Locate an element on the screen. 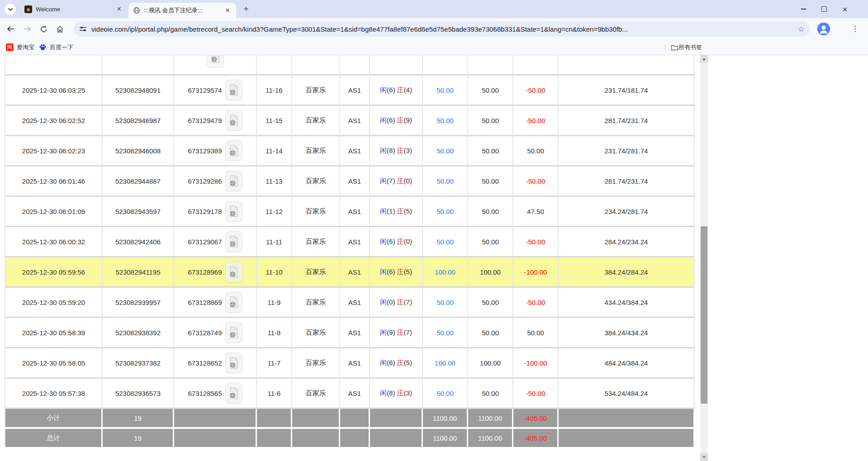 This screenshot has width=868, height=461. bet-number-cell: 523082937382 is located at coordinates (138, 364).